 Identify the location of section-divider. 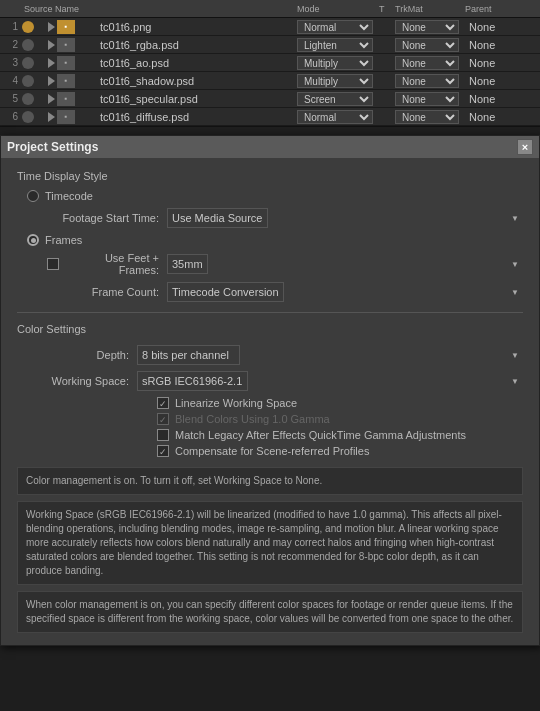
(270, 312).